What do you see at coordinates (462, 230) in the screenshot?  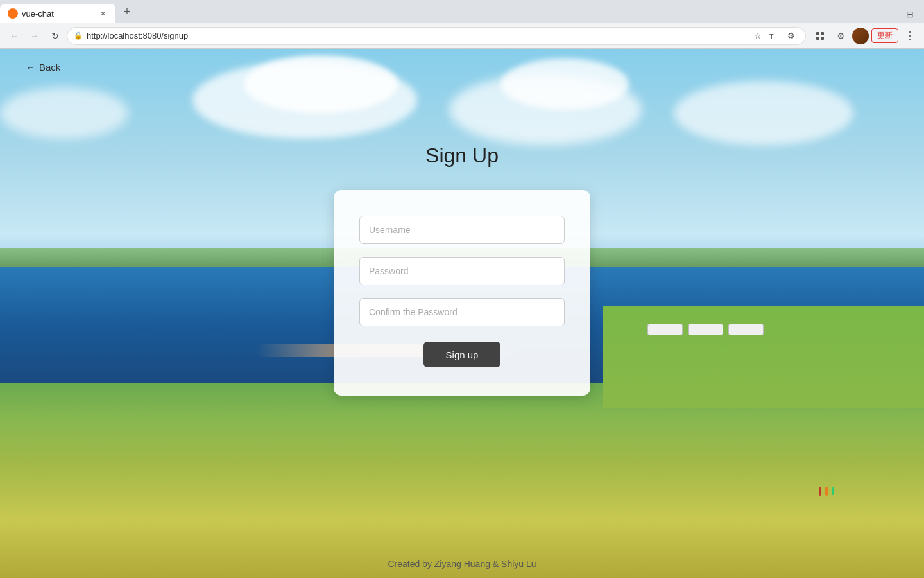 I see `username-input` at bounding box center [462, 230].